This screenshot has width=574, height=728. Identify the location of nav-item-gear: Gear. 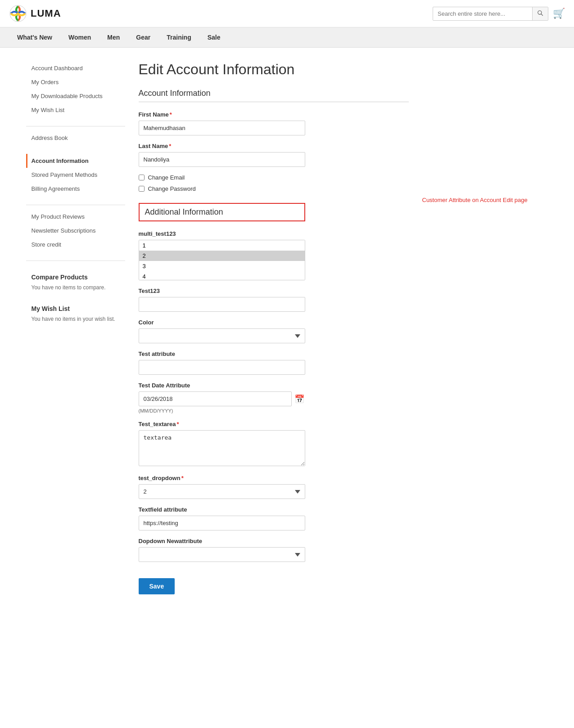
(143, 37).